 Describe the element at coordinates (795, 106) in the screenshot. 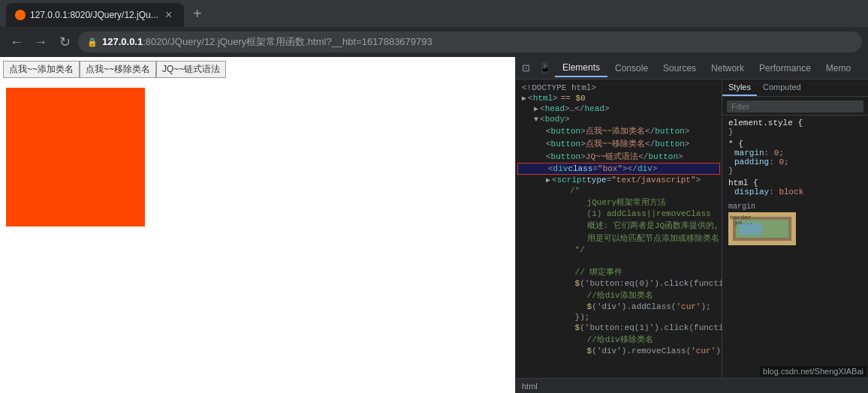

I see `styles-filter-row` at that location.